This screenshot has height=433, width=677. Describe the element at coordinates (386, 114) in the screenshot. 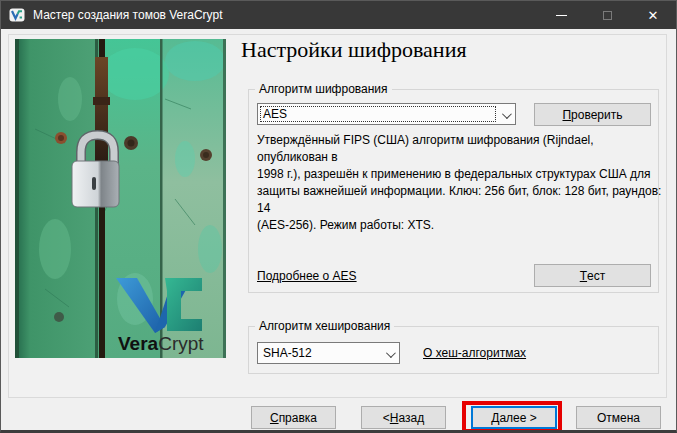

I see `encryption-algorithm-select: AES` at that location.